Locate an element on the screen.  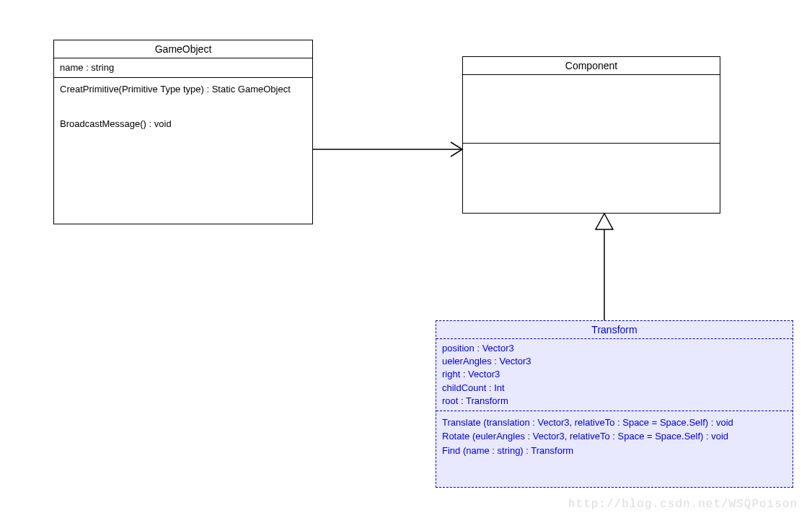
attr: childCount : Int is located at coordinates (614, 388).